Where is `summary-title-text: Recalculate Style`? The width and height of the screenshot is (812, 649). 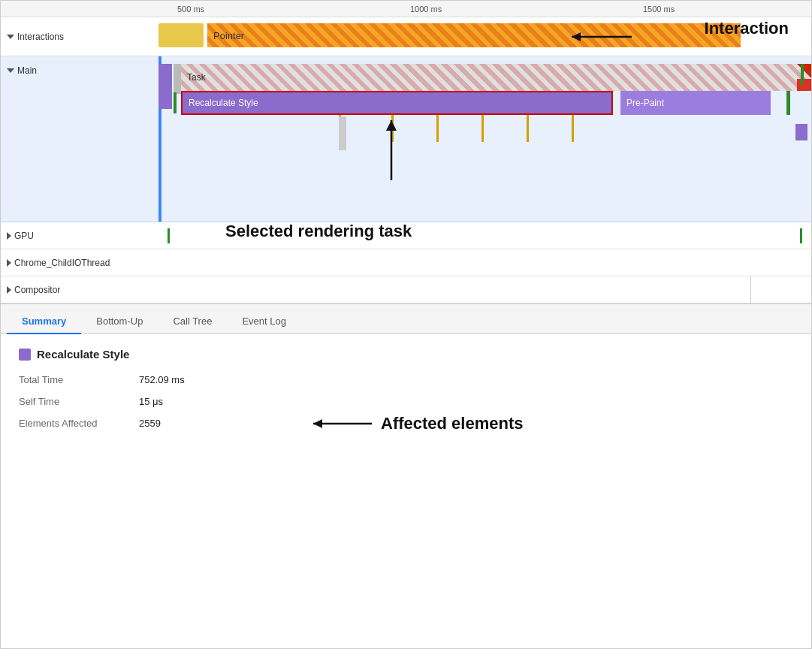 summary-title-text: Recalculate Style is located at coordinates (83, 355).